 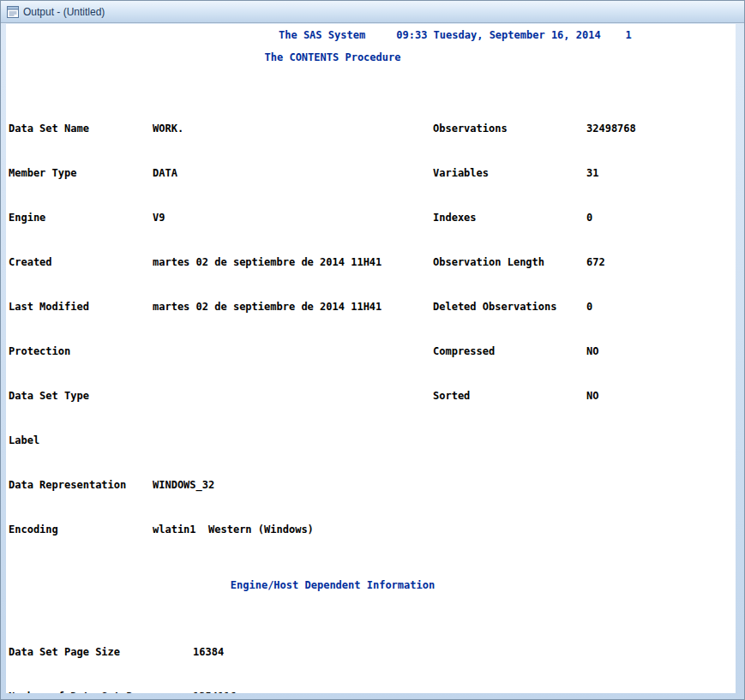 I want to click on attribute-row: Protection, so click(x=221, y=351).